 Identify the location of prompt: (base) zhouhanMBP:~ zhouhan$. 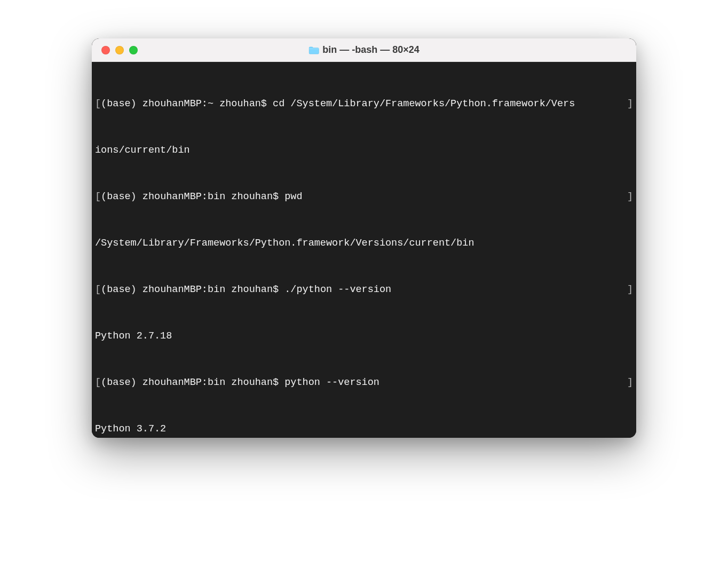
(187, 104).